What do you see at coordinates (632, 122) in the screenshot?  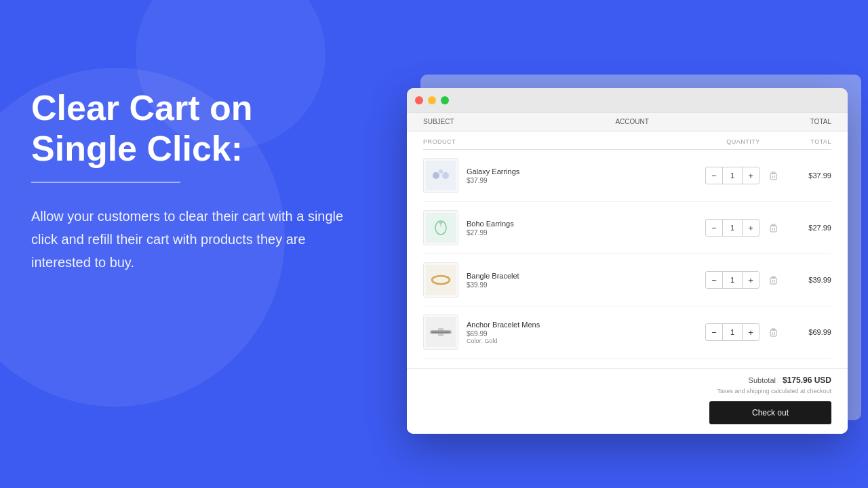 I see `store-account: ACCOUNT` at bounding box center [632, 122].